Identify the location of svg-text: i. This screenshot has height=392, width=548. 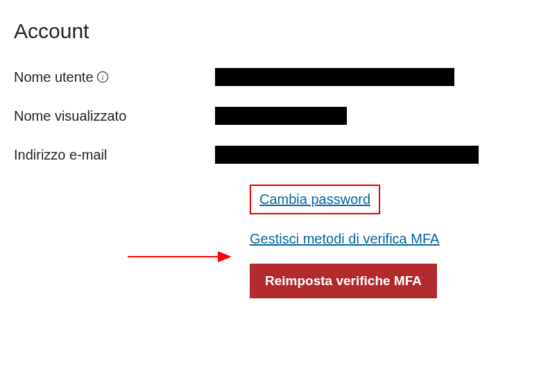
(103, 77).